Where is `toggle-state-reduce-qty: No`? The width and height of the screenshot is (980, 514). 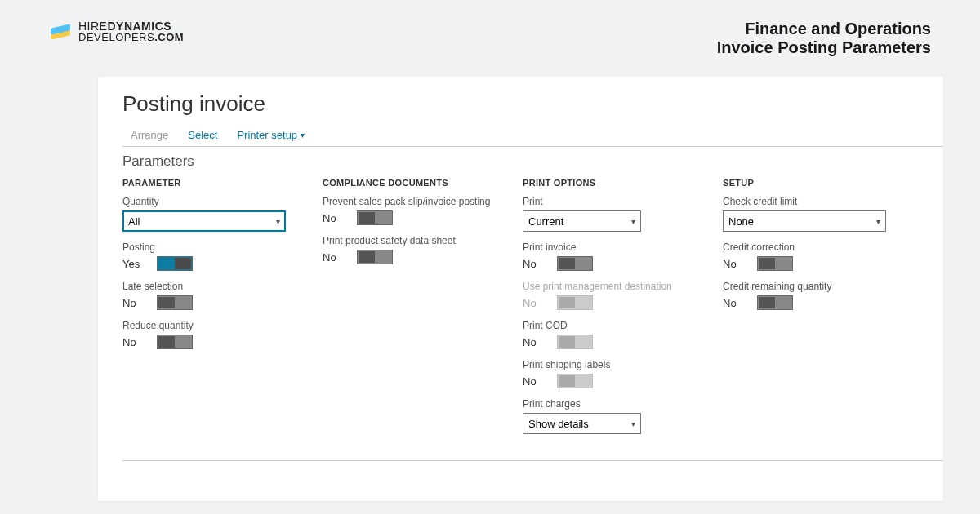 toggle-state-reduce-qty: No is located at coordinates (132, 343).